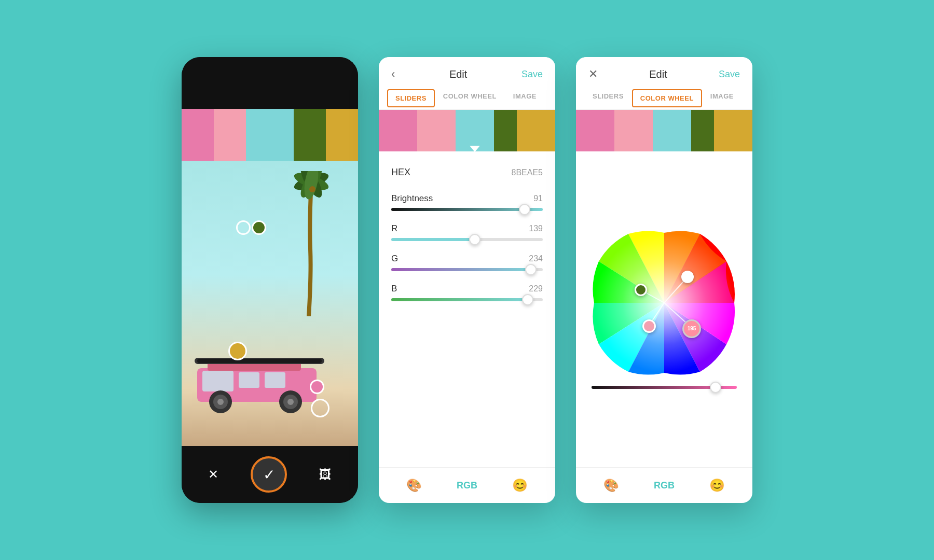 This screenshot has height=560, width=934. Describe the element at coordinates (475, 149) in the screenshot. I see `swatch-selected-indicator` at that location.